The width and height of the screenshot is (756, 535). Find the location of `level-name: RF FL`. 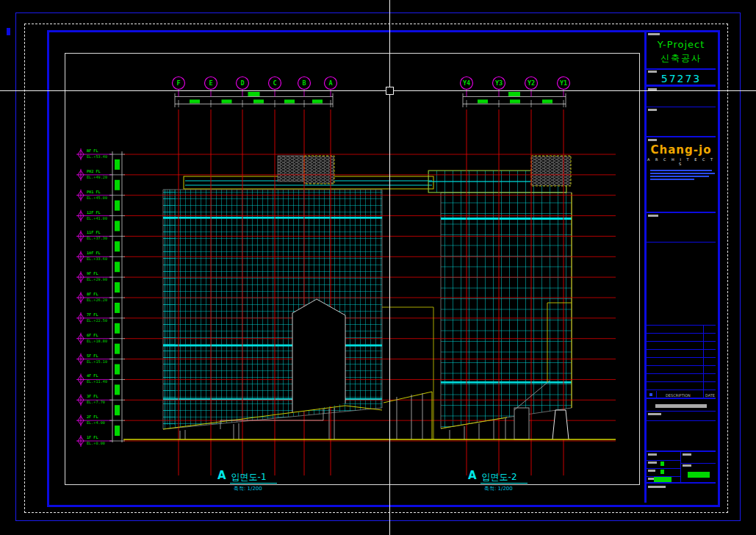

level-name: RF FL is located at coordinates (93, 151).